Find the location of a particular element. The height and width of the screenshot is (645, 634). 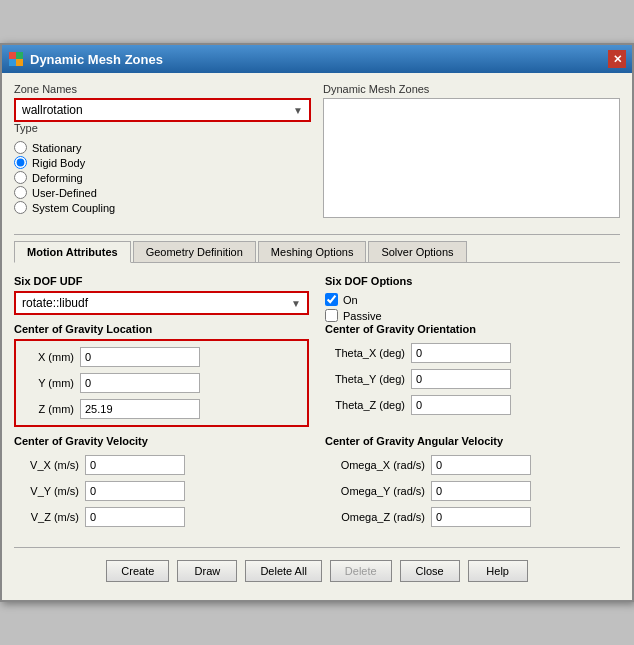

six-dof-options-label: Six DOF Options is located at coordinates (472, 281).